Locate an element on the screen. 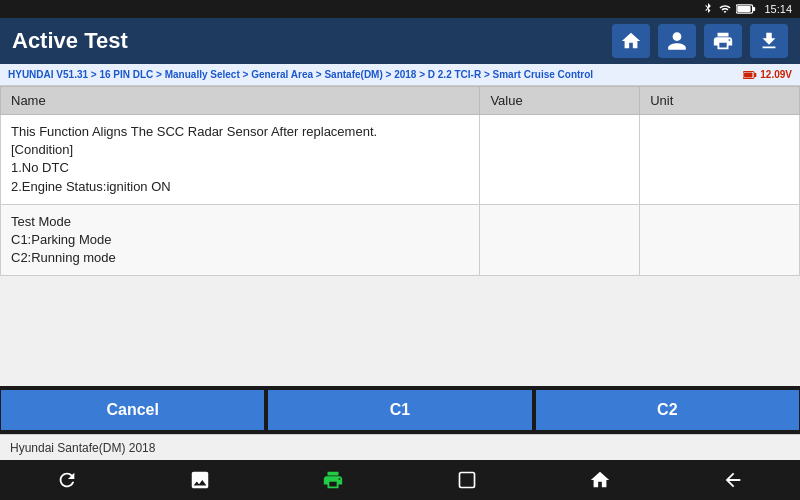  col-header-value: Value is located at coordinates (560, 101).